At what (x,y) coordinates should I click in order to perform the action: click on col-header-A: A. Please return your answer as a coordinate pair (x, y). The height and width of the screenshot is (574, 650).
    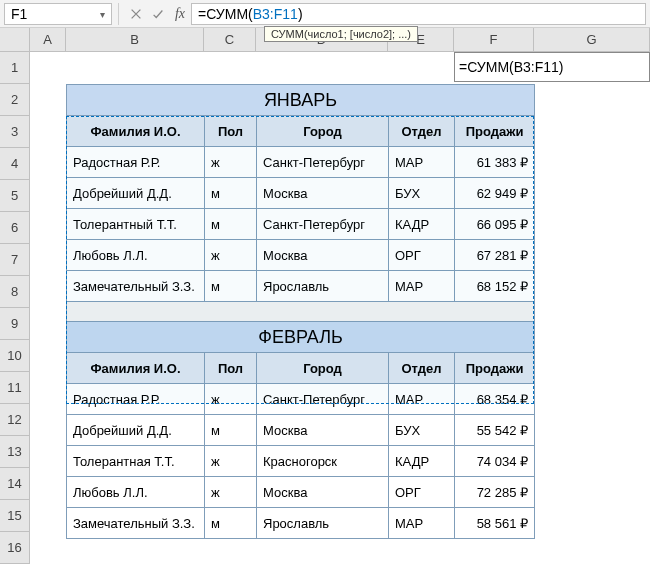
    Looking at the image, I should click on (48, 40).